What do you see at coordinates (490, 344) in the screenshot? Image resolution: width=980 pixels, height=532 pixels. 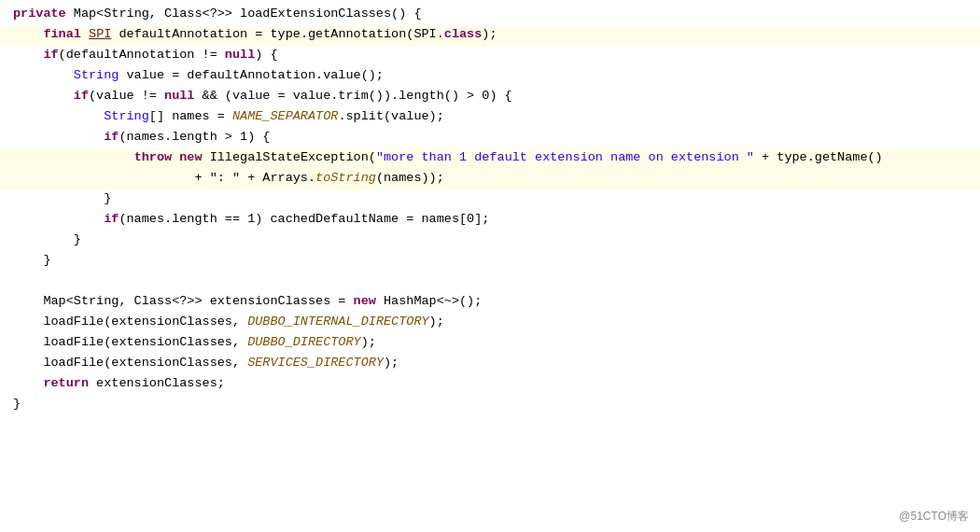 I see `code-line: loadFile(extensionClasses, DUBBO_DIRECTO…` at bounding box center [490, 344].